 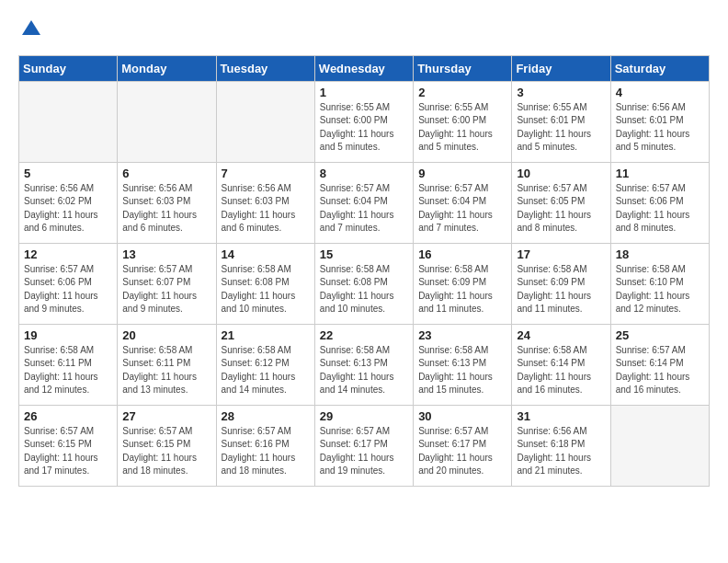 What do you see at coordinates (561, 121) in the screenshot?
I see `day-cell: 3Sunrise: 6:55 AM Sunset: 6:01 PM Daylig…` at bounding box center [561, 121].